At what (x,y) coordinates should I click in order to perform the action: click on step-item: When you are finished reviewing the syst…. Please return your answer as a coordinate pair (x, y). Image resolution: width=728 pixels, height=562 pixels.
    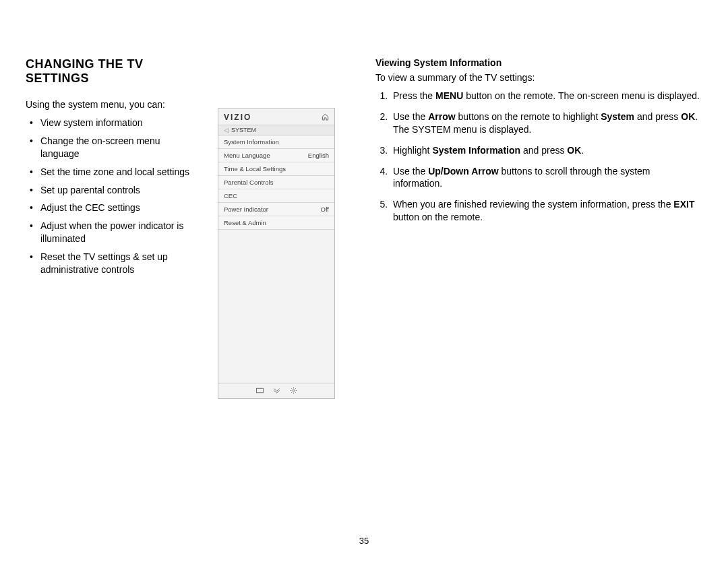
    Looking at the image, I should click on (546, 211).